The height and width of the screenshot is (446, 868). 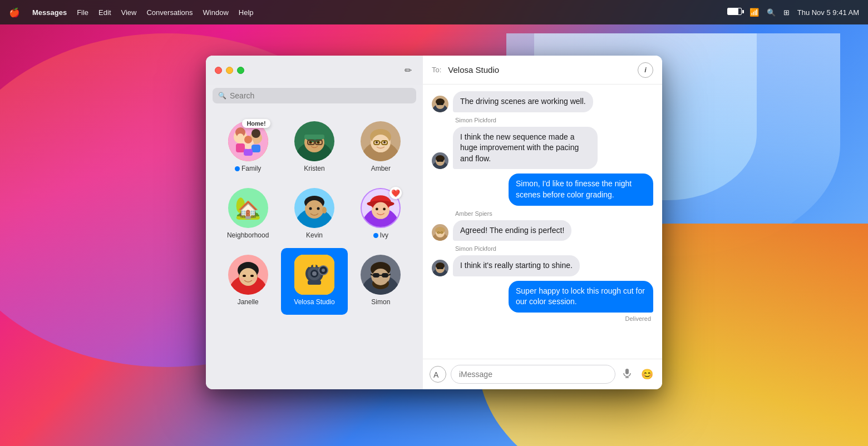 What do you see at coordinates (554, 214) in the screenshot?
I see `sender-name-amber: Amber Spiers` at bounding box center [554, 214].